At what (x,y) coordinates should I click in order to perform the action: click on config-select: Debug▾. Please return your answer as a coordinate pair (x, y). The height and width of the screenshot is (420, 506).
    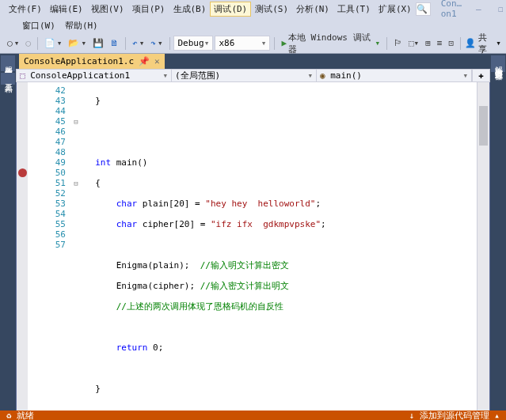
    Looking at the image, I should click on (193, 43).